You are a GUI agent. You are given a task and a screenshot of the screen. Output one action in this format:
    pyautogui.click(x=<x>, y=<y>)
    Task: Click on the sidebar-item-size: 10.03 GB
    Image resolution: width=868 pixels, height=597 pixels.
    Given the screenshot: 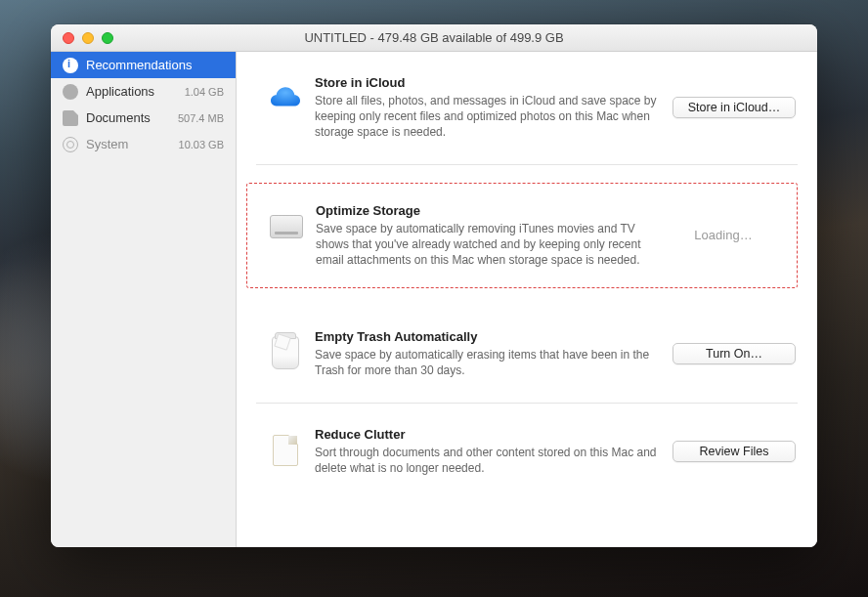 What is the action you would take?
    pyautogui.click(x=201, y=145)
    